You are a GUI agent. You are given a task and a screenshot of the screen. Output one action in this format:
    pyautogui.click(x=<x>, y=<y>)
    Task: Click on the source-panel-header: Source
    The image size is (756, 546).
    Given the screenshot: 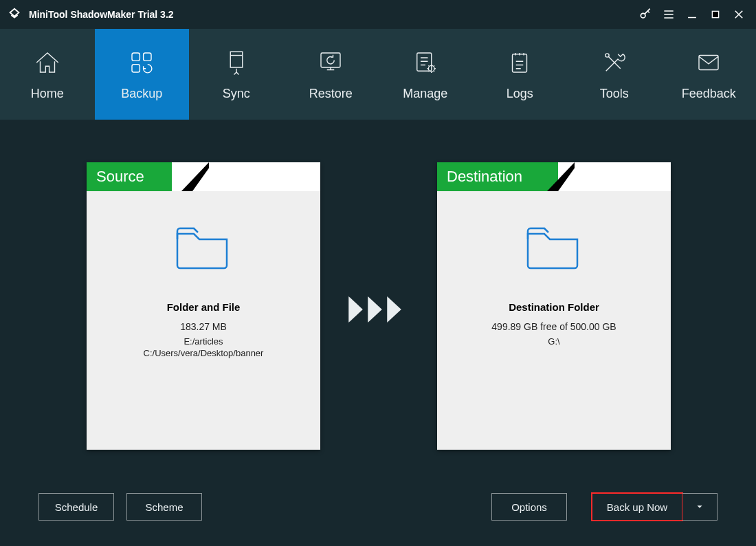 What is the action you would take?
    pyautogui.click(x=203, y=177)
    